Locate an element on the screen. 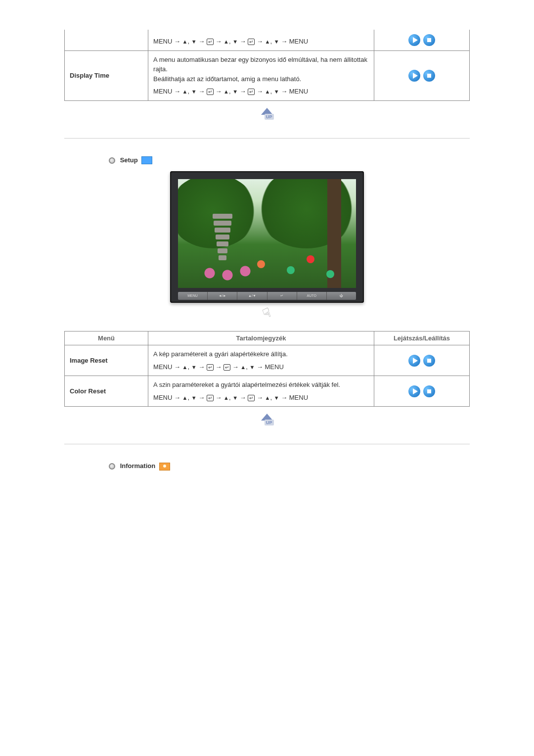  desc-text: A kép paramétereit a gyári alapértékekre… is located at coordinates (221, 354).